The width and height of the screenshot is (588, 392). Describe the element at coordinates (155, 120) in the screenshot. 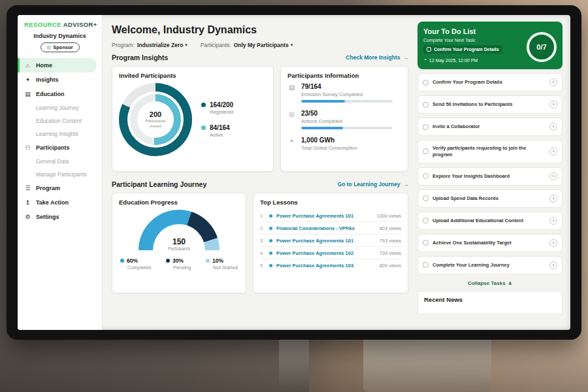

I see `invited-donut-chart: 200 Participants Invited` at that location.